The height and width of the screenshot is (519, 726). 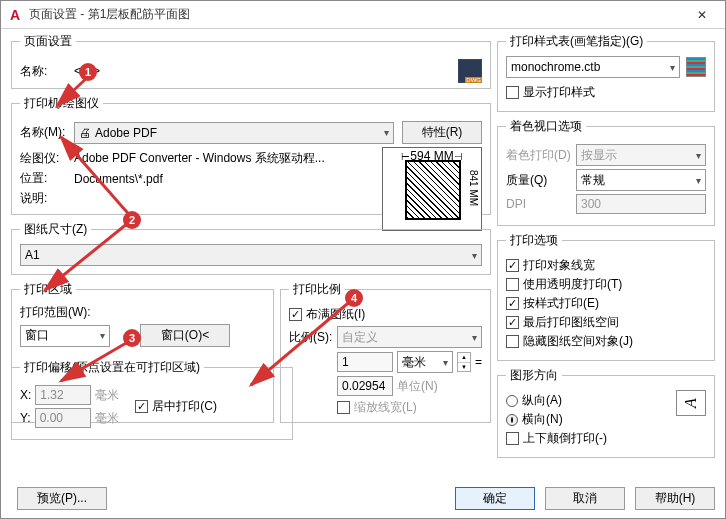 I want to click on paper-height: 841 MM, so click(x=474, y=188).